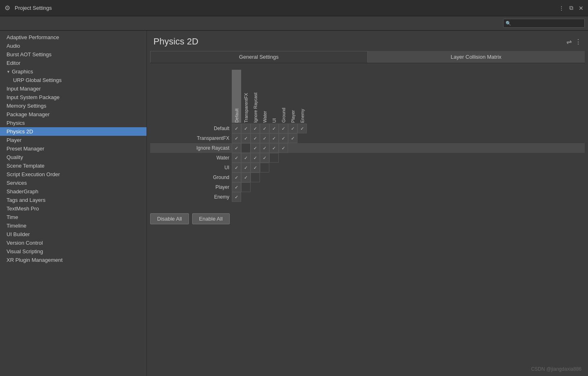 The width and height of the screenshot is (588, 376). Describe the element at coordinates (73, 131) in the screenshot. I see `sidebar-item-physics-2d: Physics 2D` at that location.